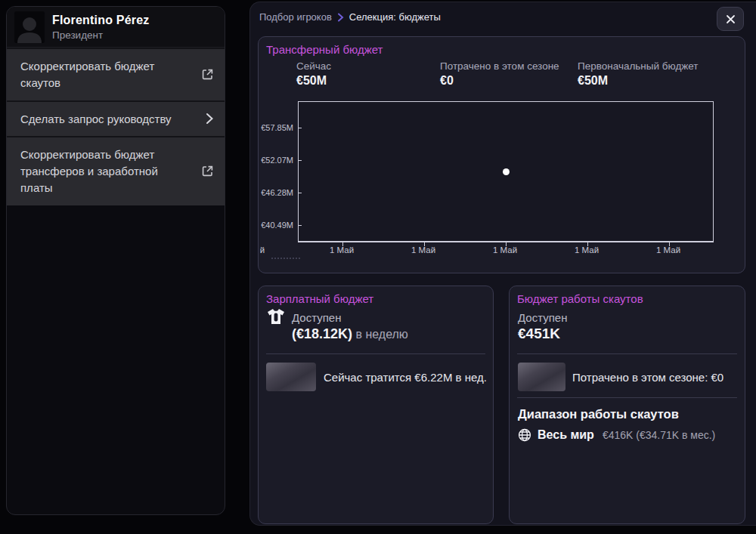 The width and height of the screenshot is (756, 534). Describe the element at coordinates (116, 171) in the screenshot. I see `sidebar-item-adjust-transfer-wage-budget: Скорректировать бюджет трансферов и зара…` at that location.